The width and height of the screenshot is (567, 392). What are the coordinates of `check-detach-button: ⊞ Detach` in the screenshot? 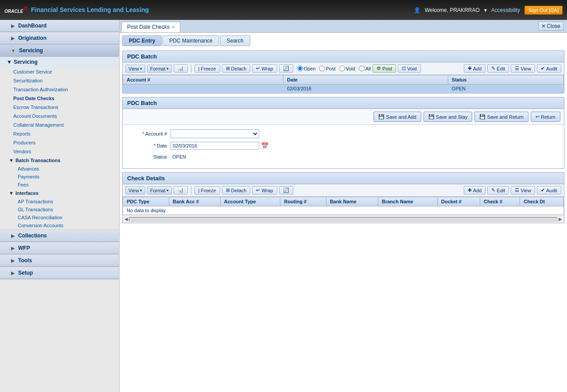 It's located at (237, 190).